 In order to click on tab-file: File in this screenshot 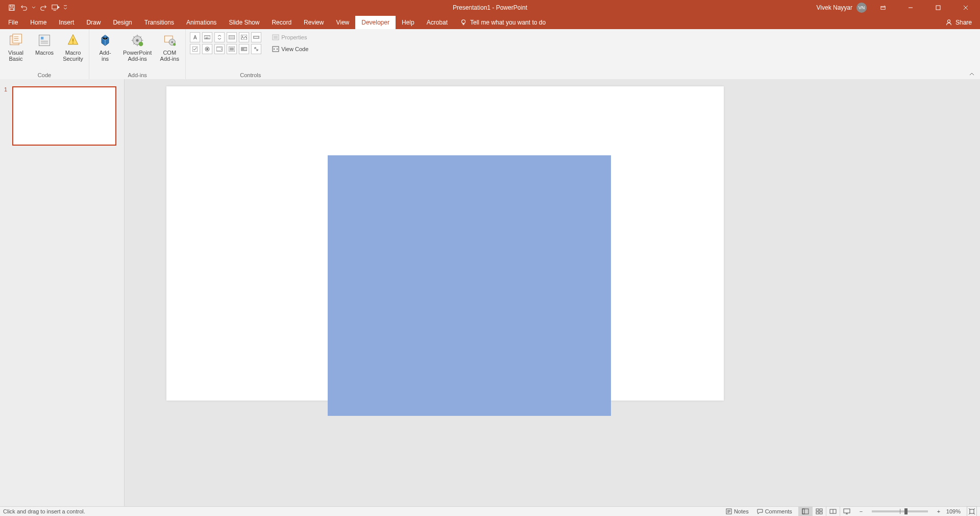, I will do `click(13, 22)`.